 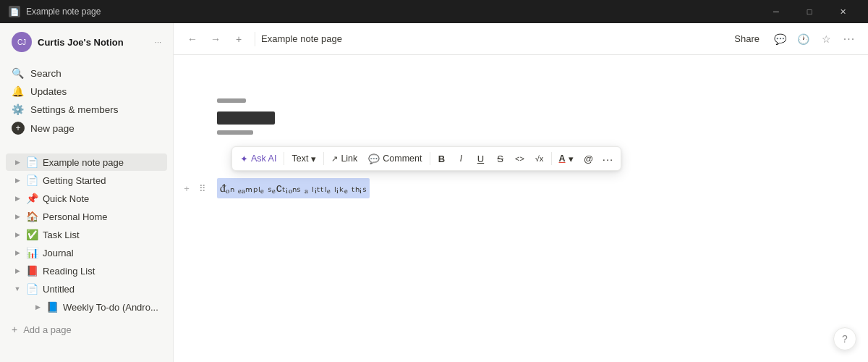 I want to click on journal-icon: 📊, so click(x=32, y=253).